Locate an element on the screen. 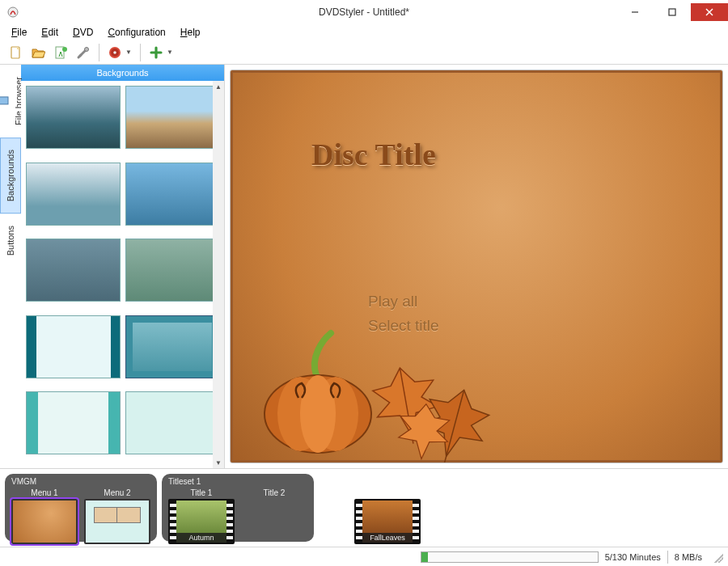 The height and width of the screenshot is (566, 728). sidetab-label: Backgrounds is located at coordinates (11, 175).